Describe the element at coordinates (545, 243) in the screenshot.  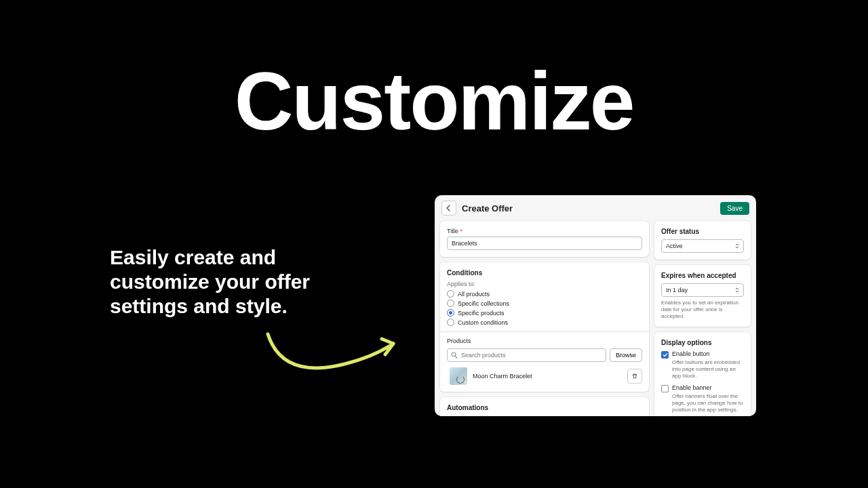
I see `title-input` at that location.